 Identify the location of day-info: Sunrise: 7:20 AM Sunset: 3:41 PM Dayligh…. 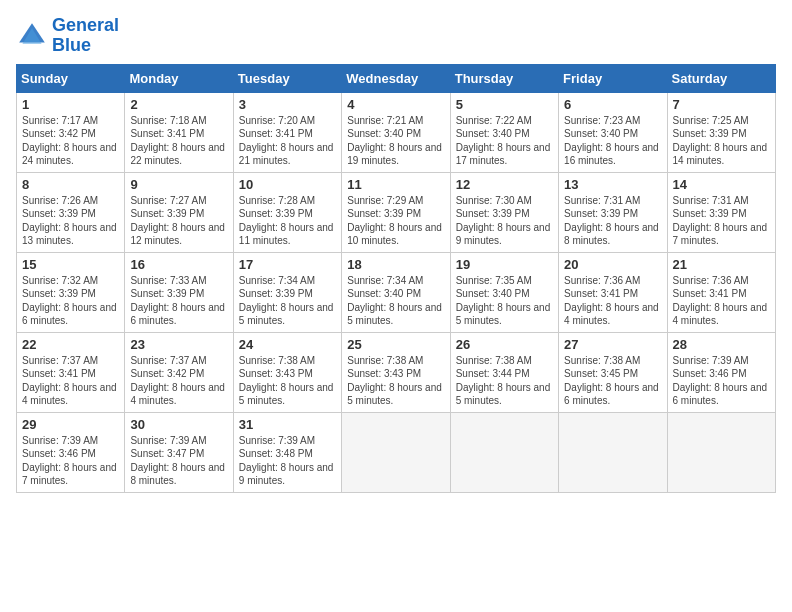
(288, 141).